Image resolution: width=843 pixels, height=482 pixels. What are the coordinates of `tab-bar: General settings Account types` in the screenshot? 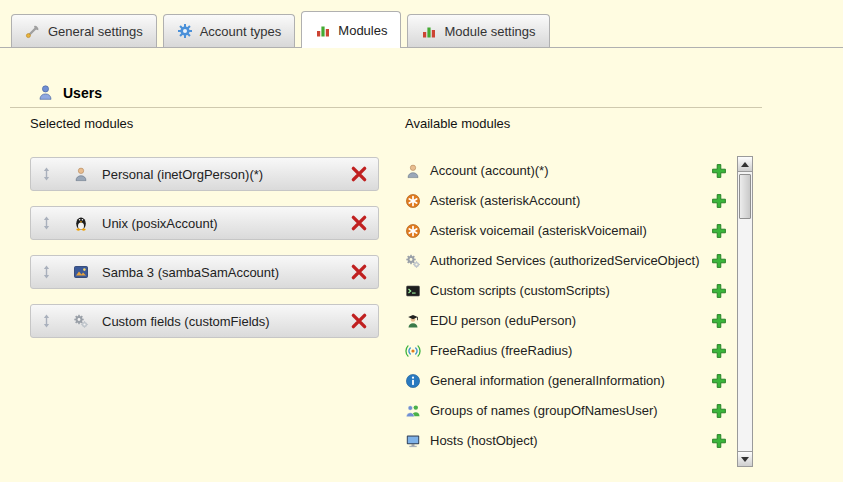 It's located at (422, 30).